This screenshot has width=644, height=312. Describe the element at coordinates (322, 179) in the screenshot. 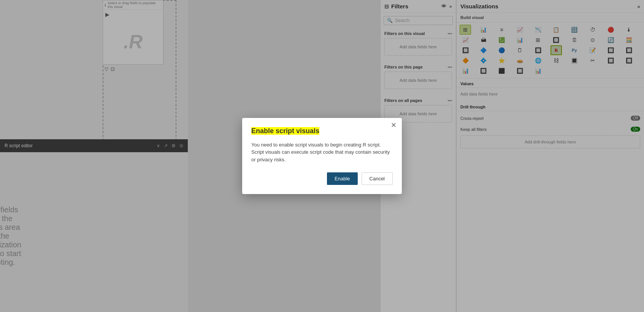

I see `modal-footer: Enable Cancel` at that location.